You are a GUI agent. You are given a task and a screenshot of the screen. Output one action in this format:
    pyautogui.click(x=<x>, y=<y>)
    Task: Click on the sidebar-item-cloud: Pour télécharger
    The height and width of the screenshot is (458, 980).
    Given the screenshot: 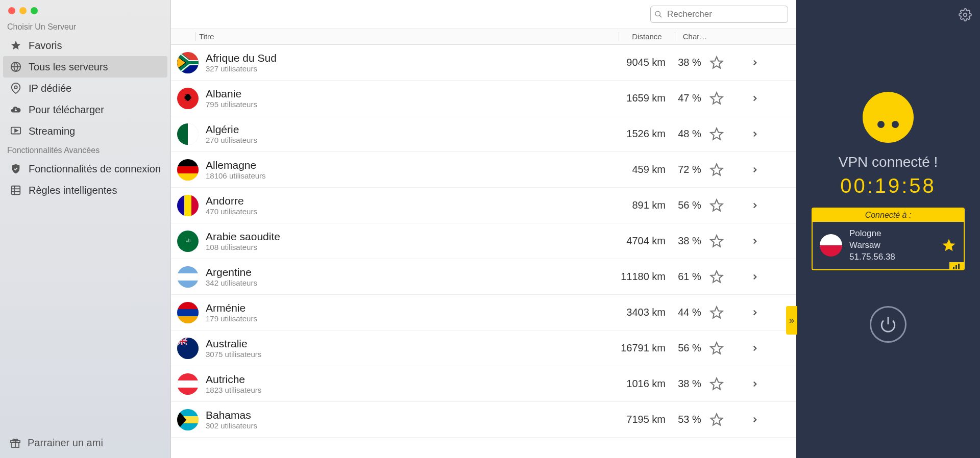 What is the action you would take?
    pyautogui.click(x=85, y=110)
    